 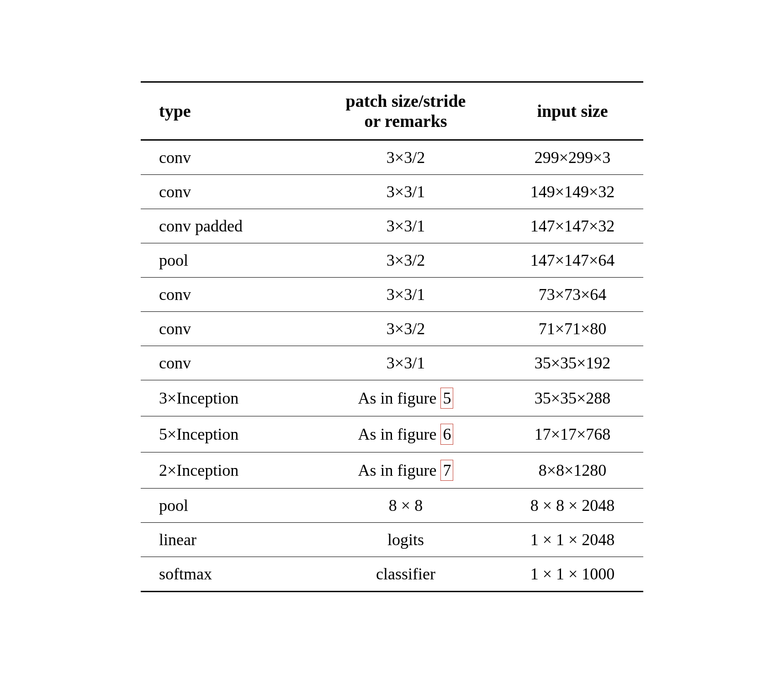 I want to click on cell-input: 35×35×192, so click(x=572, y=363).